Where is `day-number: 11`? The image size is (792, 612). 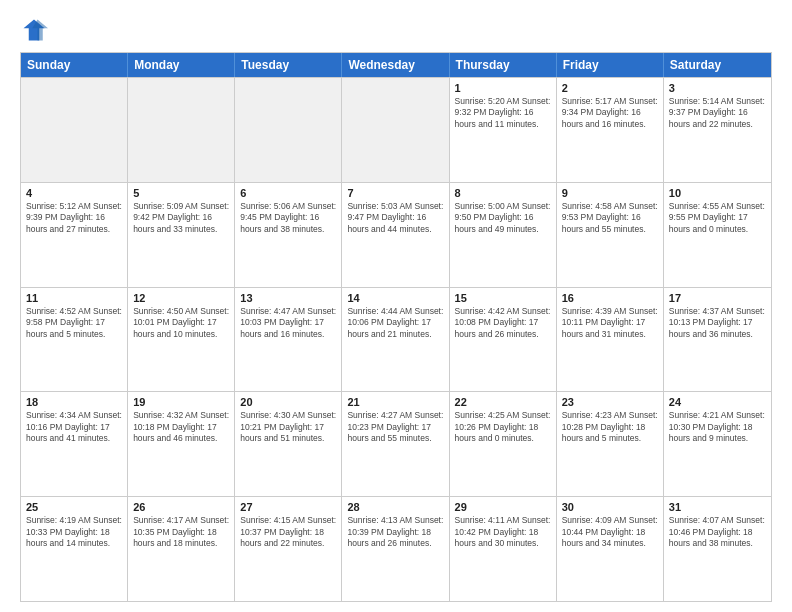 day-number: 11 is located at coordinates (74, 298).